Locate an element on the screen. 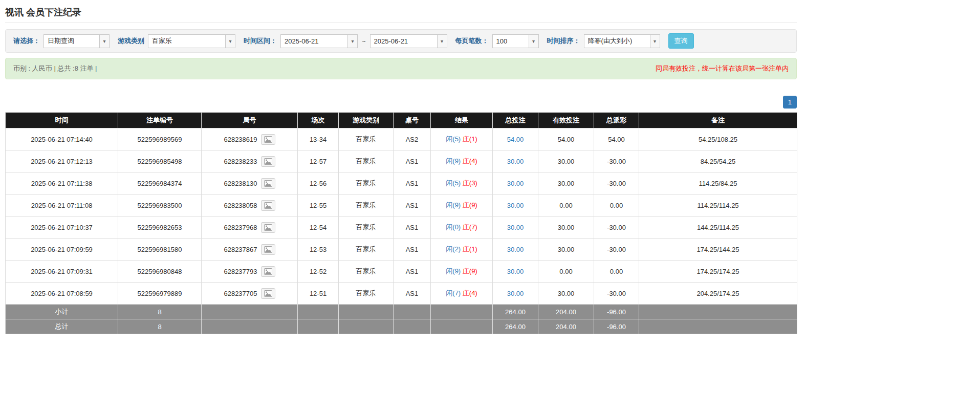 This screenshot has width=980, height=411. round-no: 628237793 is located at coordinates (241, 271).